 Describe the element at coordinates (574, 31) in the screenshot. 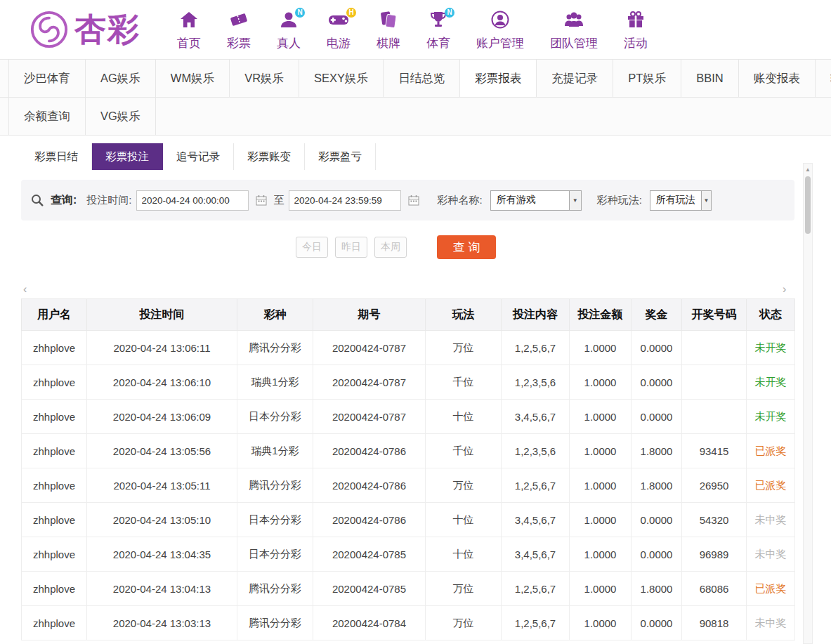

I see `nav-item-team-mgmt: 团队管理` at that location.